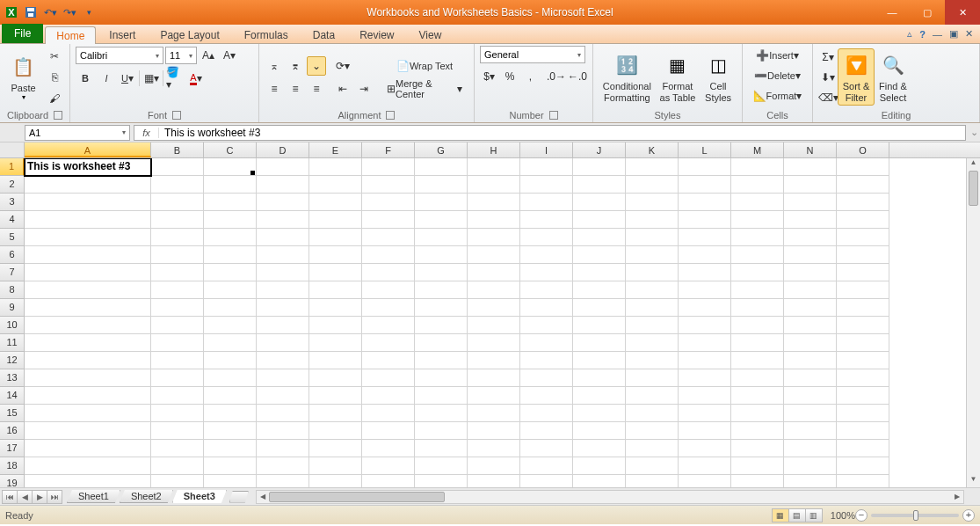 The image size is (980, 526). I want to click on row-header-14: 14, so click(12, 396).